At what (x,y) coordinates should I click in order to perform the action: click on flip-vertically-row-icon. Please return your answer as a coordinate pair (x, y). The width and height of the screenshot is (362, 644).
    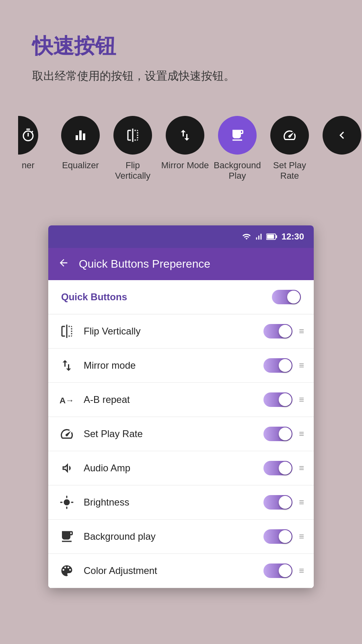
    Looking at the image, I should click on (67, 331).